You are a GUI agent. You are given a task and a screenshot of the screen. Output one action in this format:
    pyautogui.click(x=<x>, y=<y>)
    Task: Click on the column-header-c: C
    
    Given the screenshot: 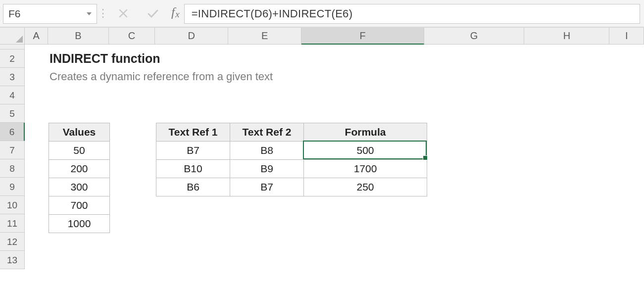 What is the action you would take?
    pyautogui.click(x=132, y=36)
    